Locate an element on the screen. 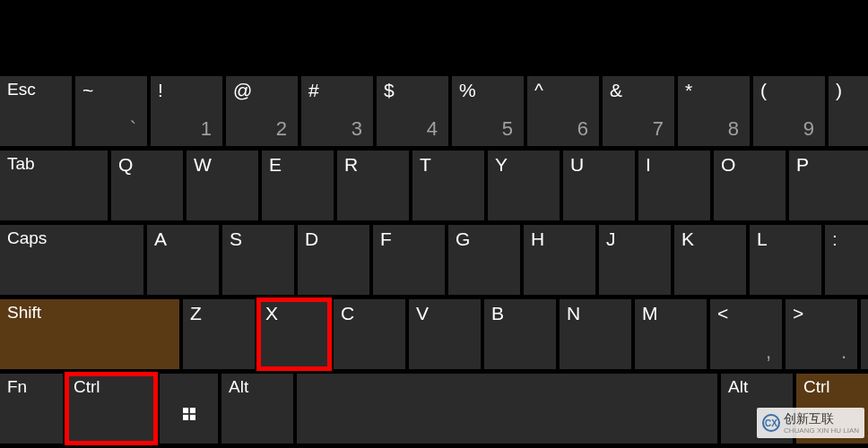 The width and height of the screenshot is (868, 448). key-label: J is located at coordinates (612, 239).